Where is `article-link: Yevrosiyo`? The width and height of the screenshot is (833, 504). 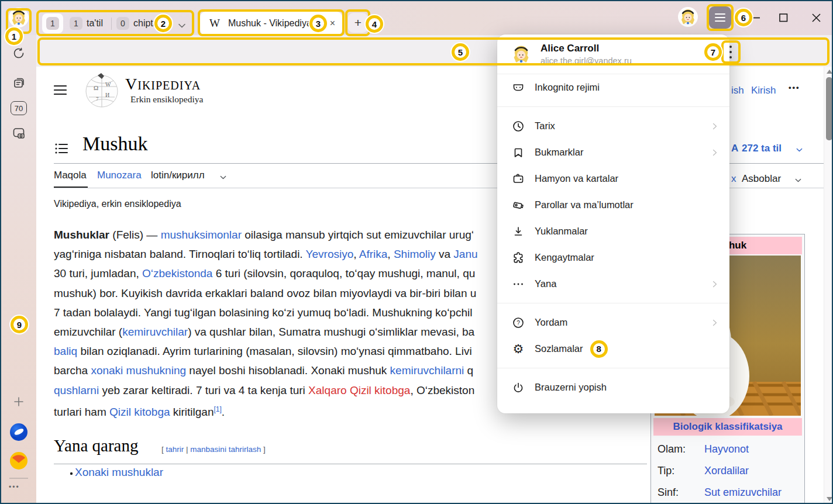 article-link: Yevrosiyo is located at coordinates (330, 254).